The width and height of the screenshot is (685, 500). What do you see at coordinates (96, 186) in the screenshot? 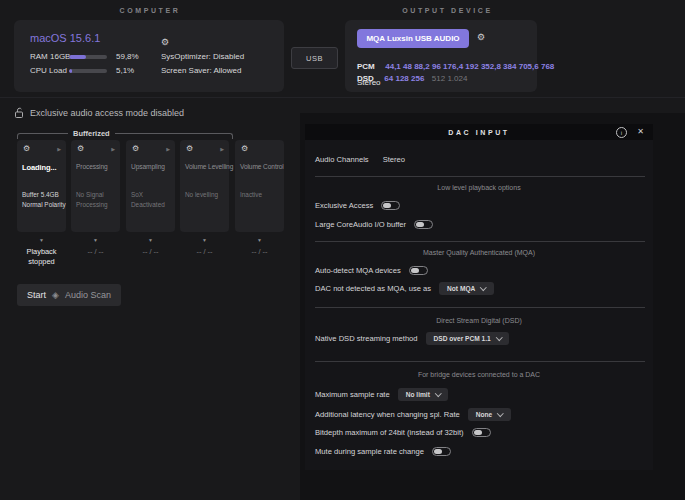
I see `stage-processing-box: ⚙ ▶ Processing No Signal Processing` at bounding box center [96, 186].